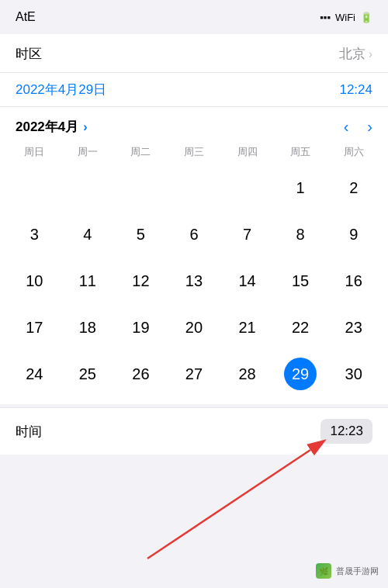  What do you see at coordinates (369, 127) in the screenshot?
I see `next-month-button: ›` at bounding box center [369, 127].